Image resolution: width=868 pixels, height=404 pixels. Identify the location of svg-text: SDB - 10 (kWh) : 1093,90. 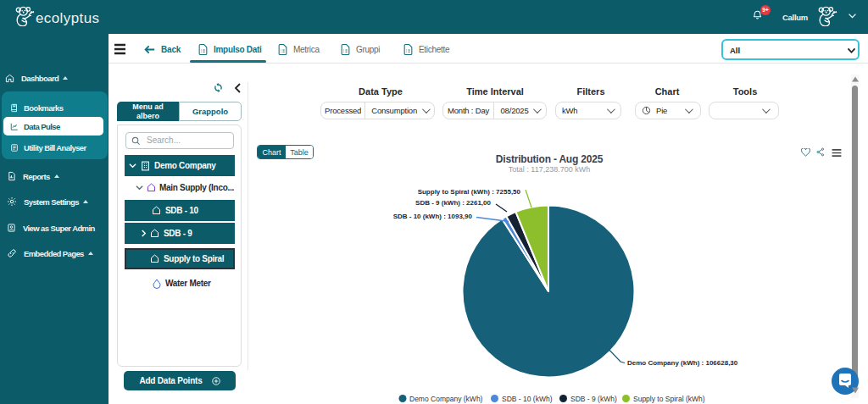
(433, 217).